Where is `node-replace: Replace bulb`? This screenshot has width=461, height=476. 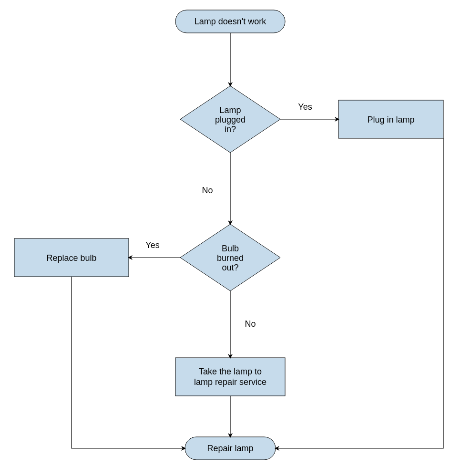 node-replace: Replace bulb is located at coordinates (72, 258).